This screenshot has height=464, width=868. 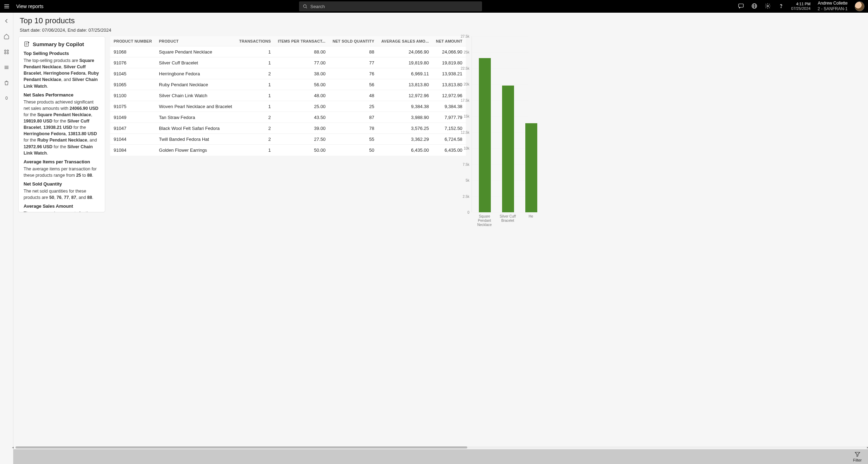 What do you see at coordinates (493, 250) in the screenshot?
I see `net-amount-bar-chart: 27.5k25k22.5k20k17.5k15k12.5k10k7.5k5k2.…` at bounding box center [493, 250].